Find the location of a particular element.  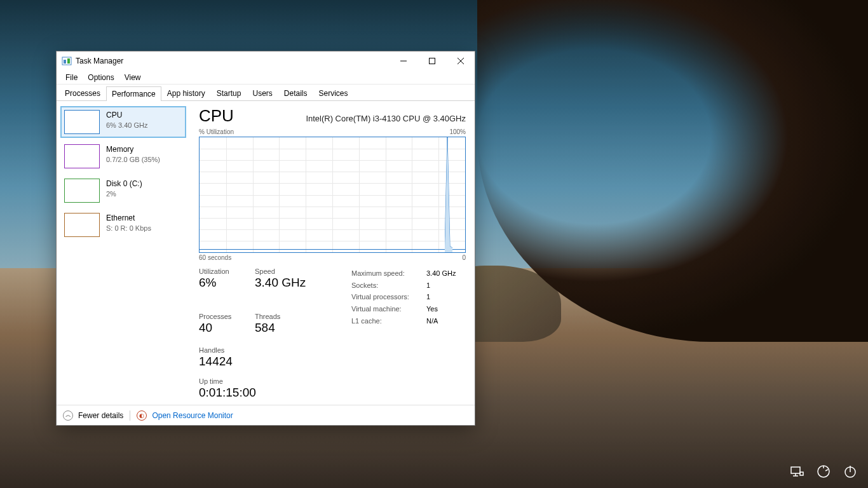

network-icon is located at coordinates (797, 471).